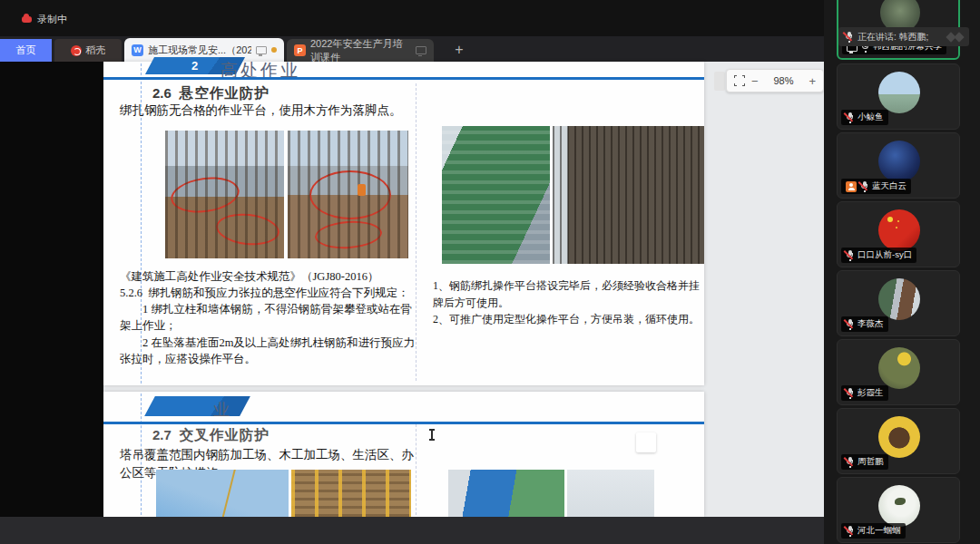 The image size is (980, 544). I want to click on meeting-bottom-bar: 韩西鹏的屏幕共享, so click(412, 530).